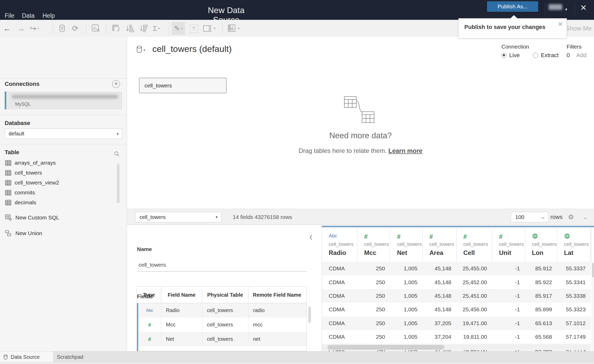 Image resolution: width=594 pixels, height=364 pixels. Describe the element at coordinates (571, 217) in the screenshot. I see `gear-icon: ⚙` at that location.